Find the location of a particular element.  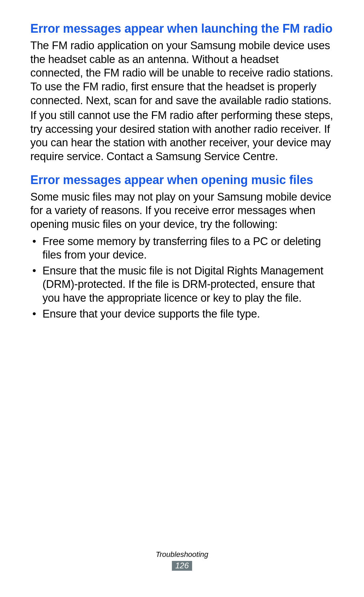

paragraph: Some music files may not play on your Sa… is located at coordinates (182, 211).